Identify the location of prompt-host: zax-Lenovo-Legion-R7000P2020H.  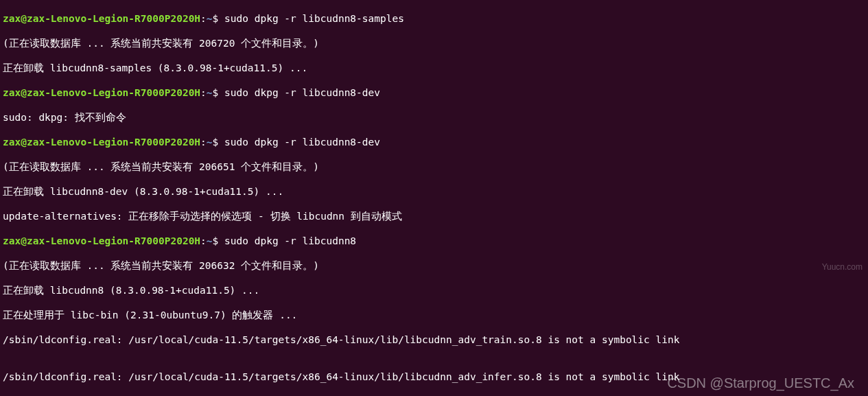
(114, 19).